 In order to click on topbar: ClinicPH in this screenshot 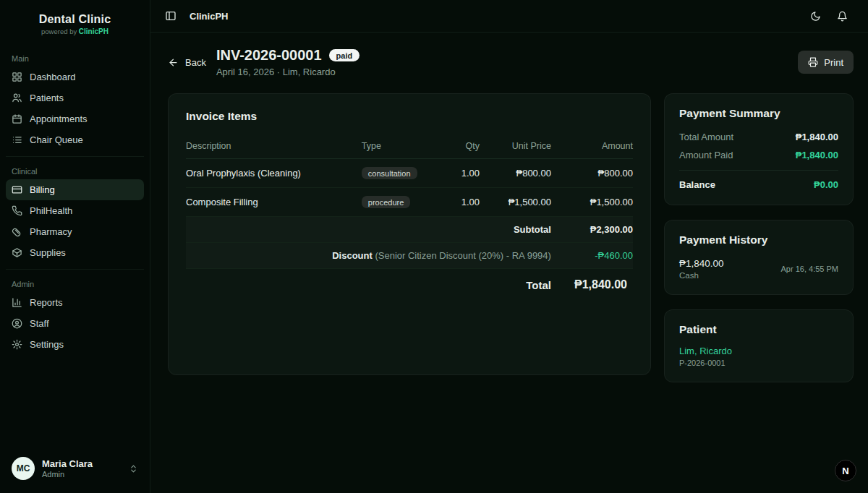, I will do `click(509, 16)`.